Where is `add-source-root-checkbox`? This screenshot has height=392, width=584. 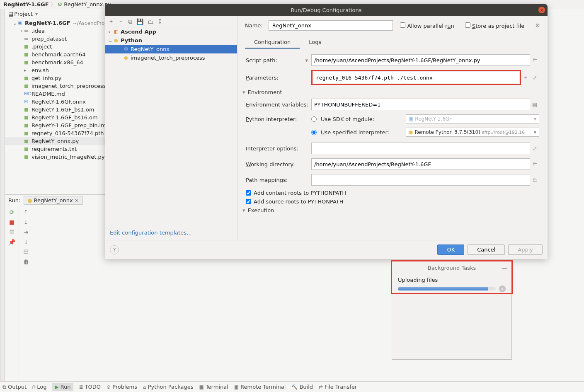 add-source-root-checkbox is located at coordinates (249, 201).